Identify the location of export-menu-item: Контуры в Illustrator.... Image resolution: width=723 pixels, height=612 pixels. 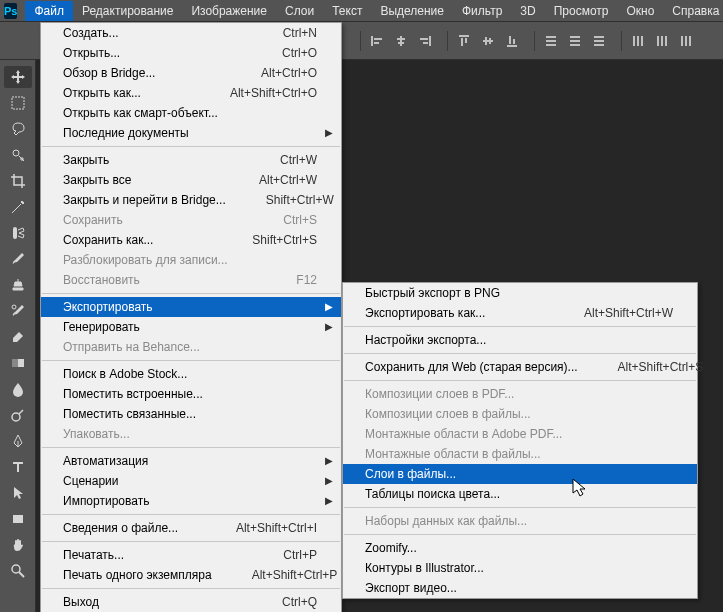
(520, 568).